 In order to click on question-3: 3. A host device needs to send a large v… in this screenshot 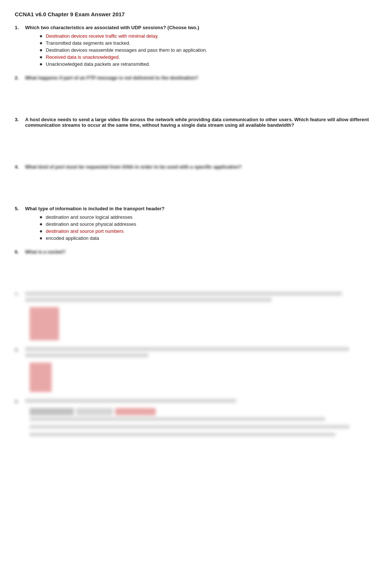, I will do `click(196, 137)`.